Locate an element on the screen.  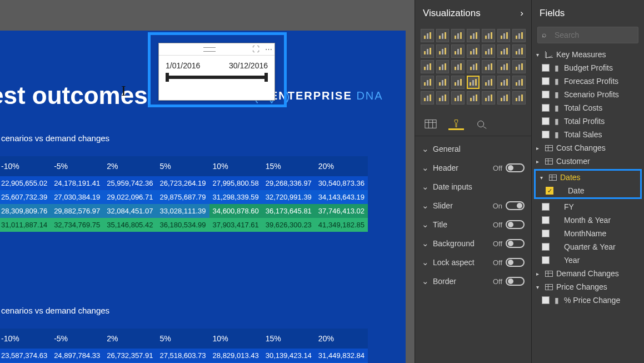
field-budget-profits: ▮Budget Profits is located at coordinates (588, 68).